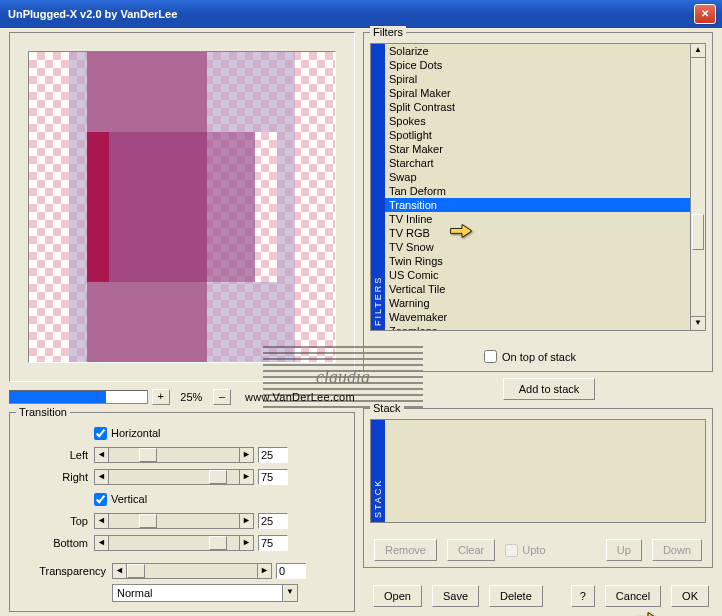 This screenshot has width=722, height=616. What do you see at coordinates (471, 550) in the screenshot?
I see `clear-button: Clear` at bounding box center [471, 550].